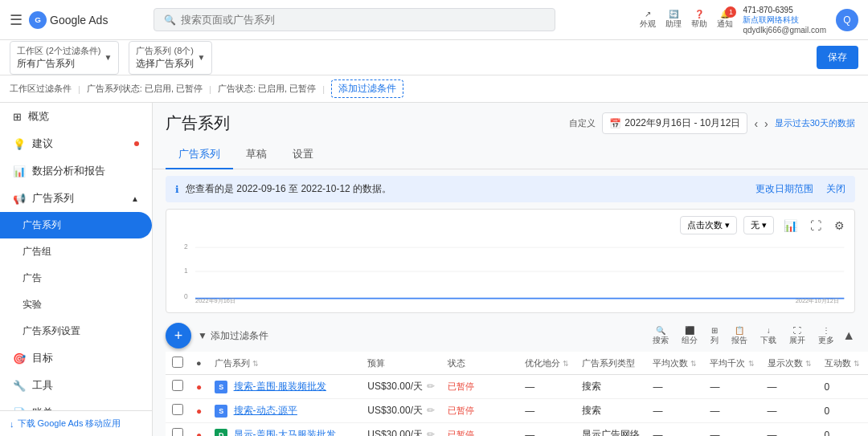  What do you see at coordinates (43, 358) in the screenshot?
I see `goals-label: 目标` at bounding box center [43, 358].